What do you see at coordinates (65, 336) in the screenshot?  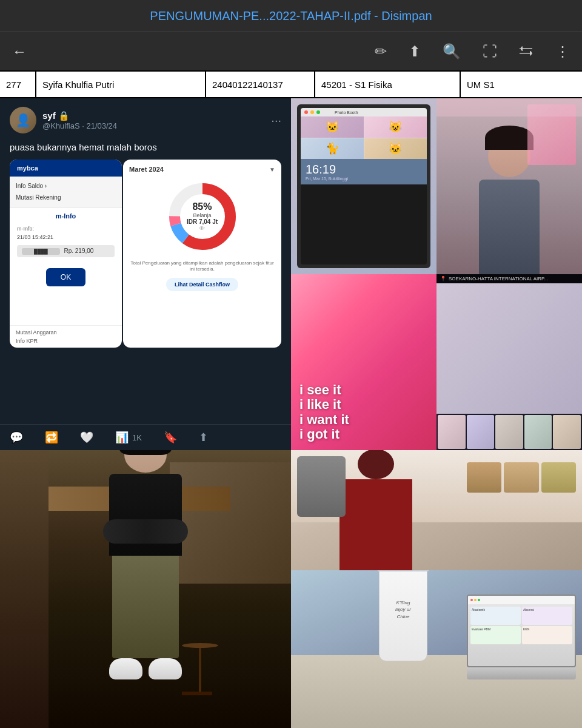 I see `bca-footer: Mutasi Anggaran Info KPR` at bounding box center [65, 336].